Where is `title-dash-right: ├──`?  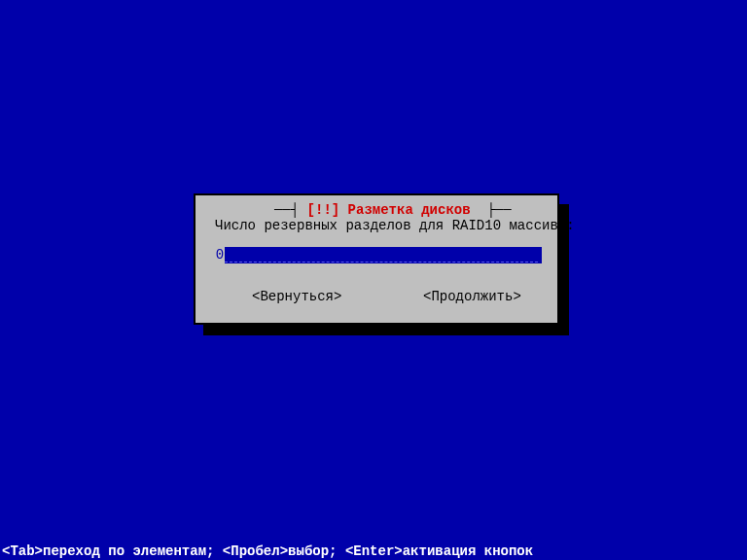
title-dash-right: ├── is located at coordinates (495, 210).